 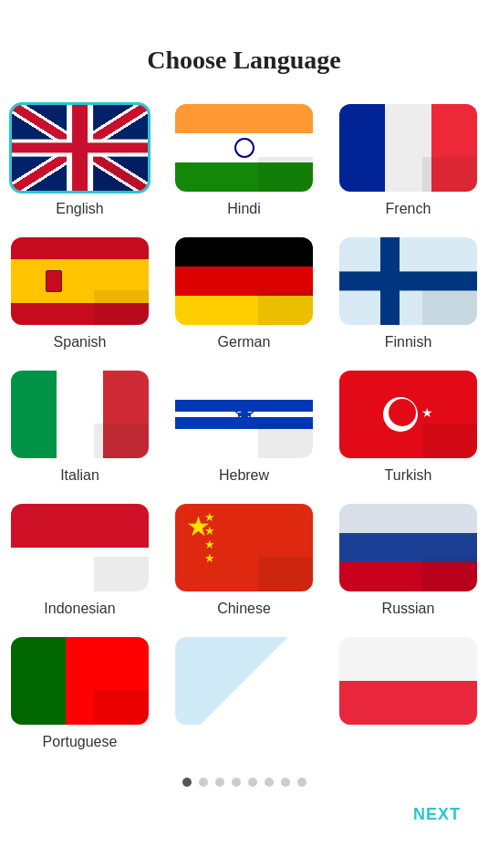 I want to click on bottom-bar: NEXT, so click(x=244, y=814).